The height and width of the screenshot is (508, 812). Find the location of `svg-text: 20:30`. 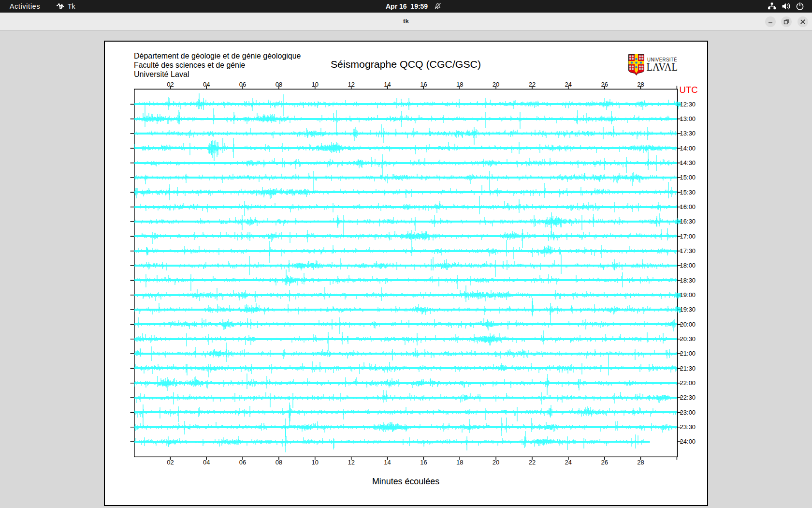

svg-text: 20:30 is located at coordinates (688, 339).